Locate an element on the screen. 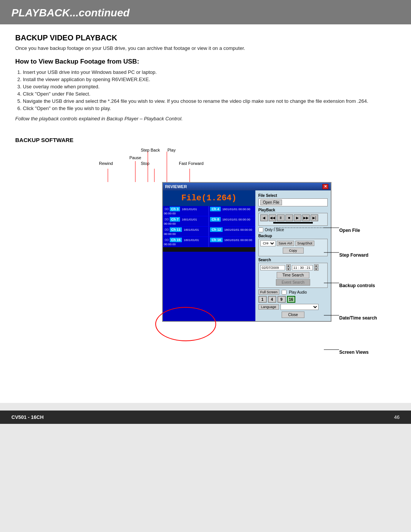 The height and width of the screenshot is (532, 411). video-cell-6: Ch 12 1601/01/01 00:00:00 is located at coordinates (232, 232).